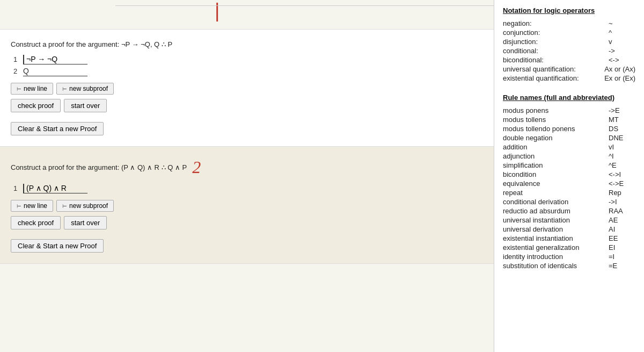 The height and width of the screenshot is (352, 644). What do you see at coordinates (217, 11) in the screenshot?
I see `cursor-decoration: |` at bounding box center [217, 11].